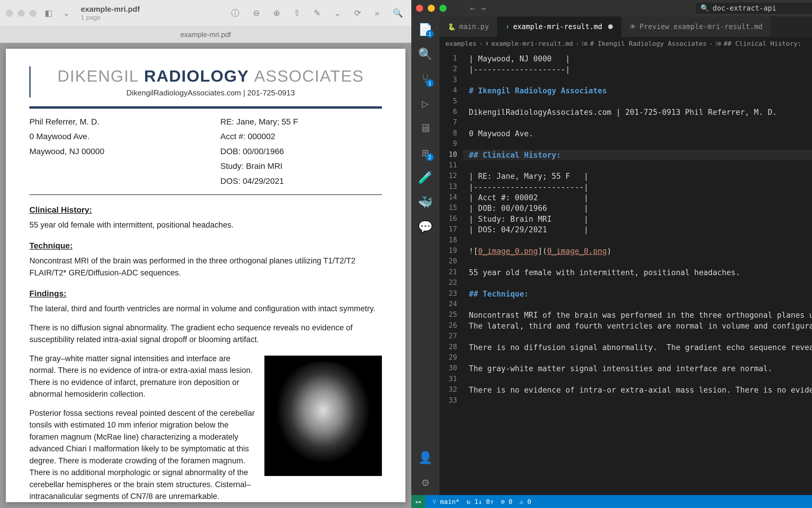 The width and height of the screenshot is (812, 508). Describe the element at coordinates (377, 13) in the screenshot. I see `more-icon: »` at that location.